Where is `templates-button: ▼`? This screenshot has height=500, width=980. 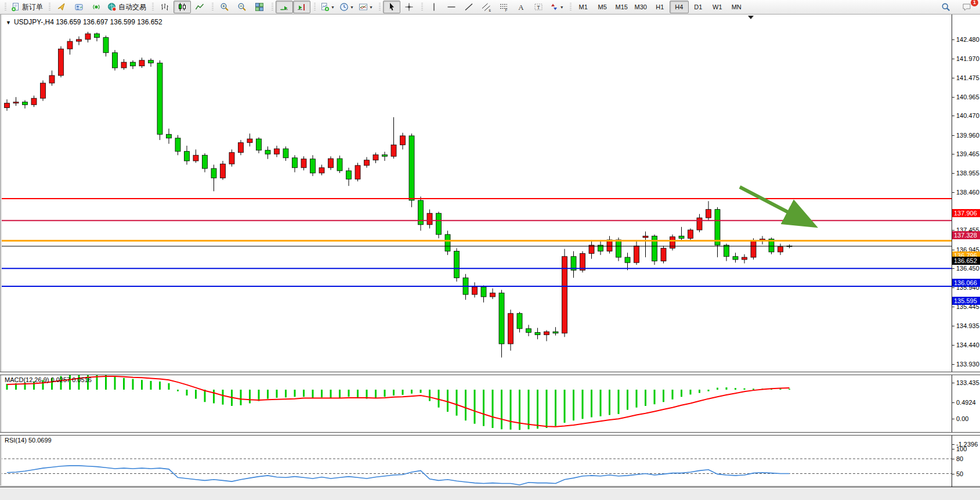
templates-button: ▼ is located at coordinates (366, 7).